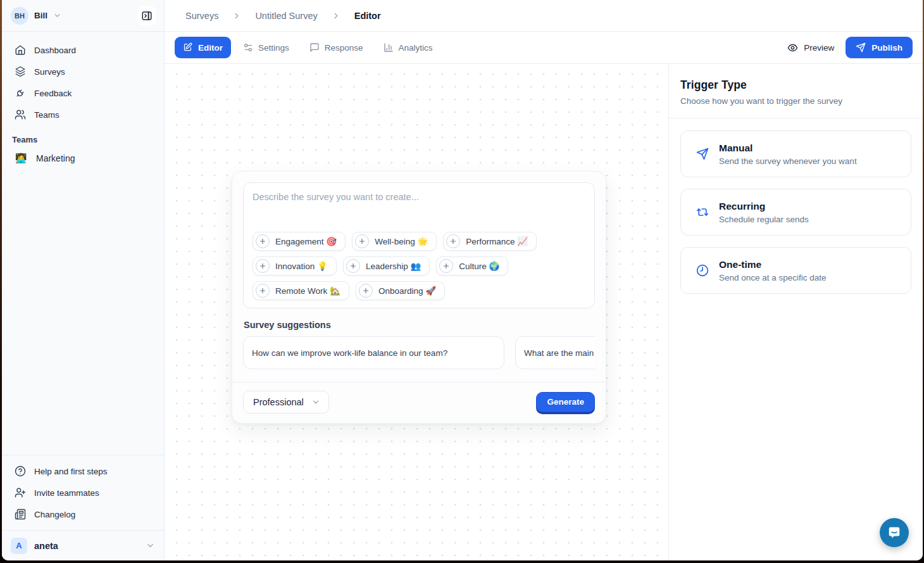 The height and width of the screenshot is (563, 924). I want to click on editor-toolbar: Editor Settings Response, so click(544, 48).